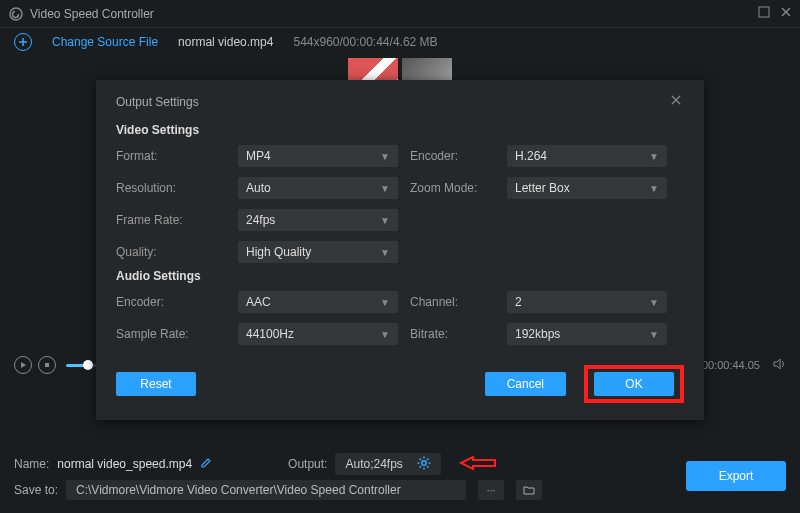 The height and width of the screenshot is (513, 800). I want to click on change-source-link: Change Source File, so click(105, 42).